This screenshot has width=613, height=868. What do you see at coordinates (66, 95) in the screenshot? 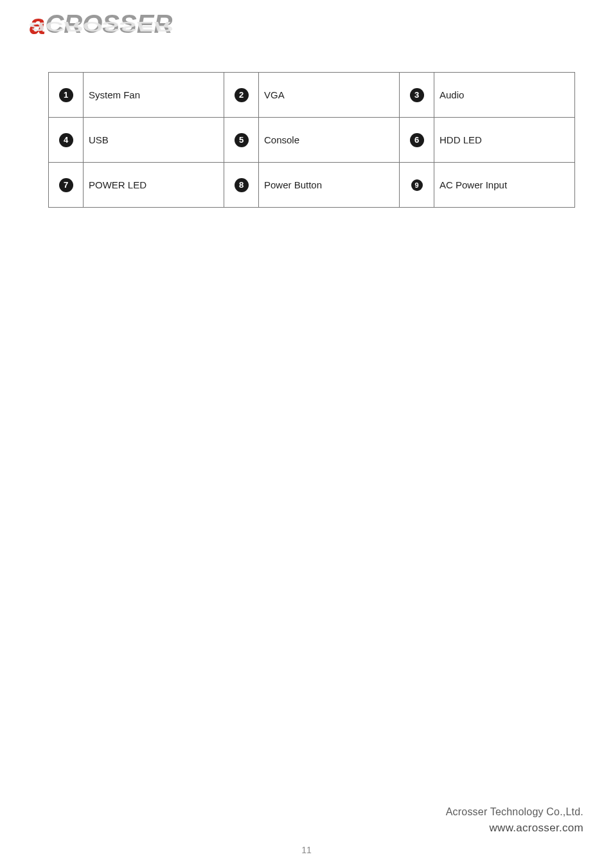
I see `number-badge: 1` at bounding box center [66, 95].